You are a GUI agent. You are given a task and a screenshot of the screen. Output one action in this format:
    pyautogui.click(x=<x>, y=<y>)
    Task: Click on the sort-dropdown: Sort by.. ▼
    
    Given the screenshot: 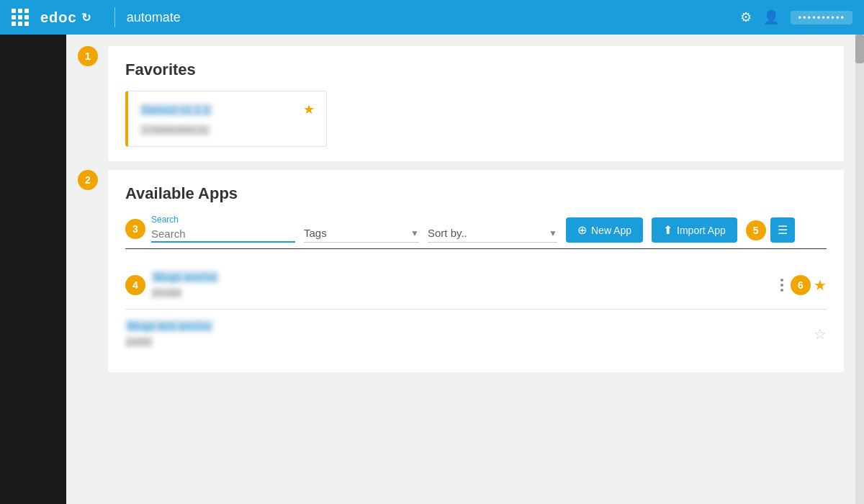 What is the action you would take?
    pyautogui.click(x=492, y=233)
    